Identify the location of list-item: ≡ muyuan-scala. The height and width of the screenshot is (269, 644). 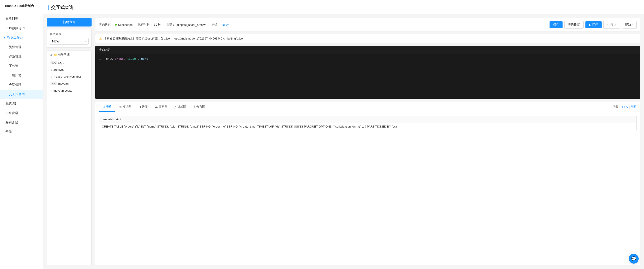
(69, 91).